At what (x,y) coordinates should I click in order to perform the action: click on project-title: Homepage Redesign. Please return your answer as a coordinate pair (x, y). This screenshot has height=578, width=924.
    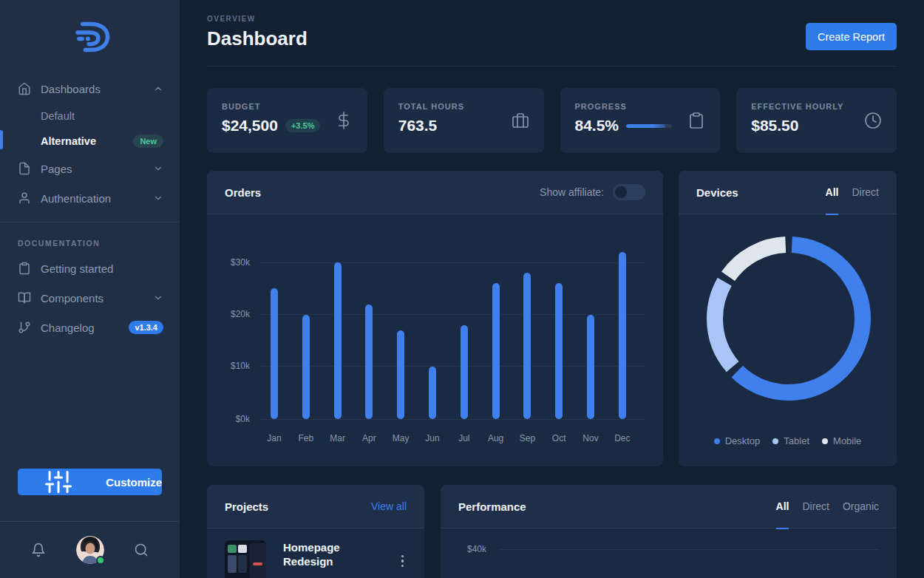
    Looking at the image, I should click on (320, 559).